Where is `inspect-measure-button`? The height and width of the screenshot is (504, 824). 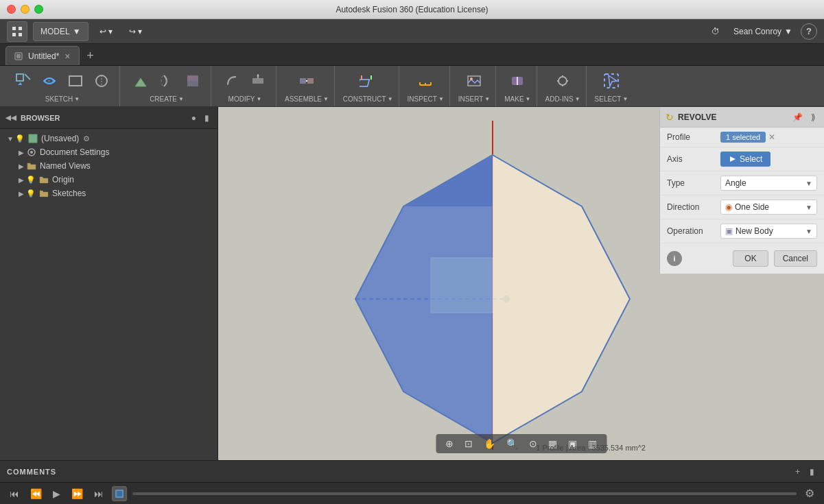 inspect-measure-button is located at coordinates (425, 81).